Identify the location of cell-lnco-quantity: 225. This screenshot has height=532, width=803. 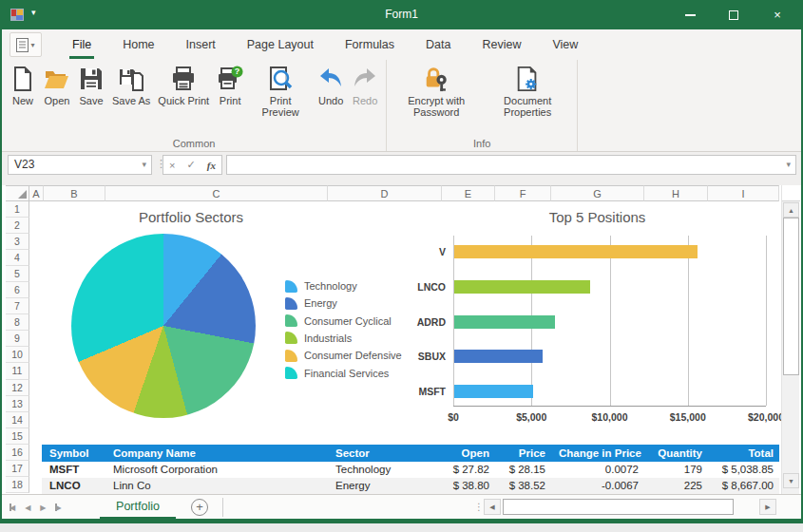
(677, 486).